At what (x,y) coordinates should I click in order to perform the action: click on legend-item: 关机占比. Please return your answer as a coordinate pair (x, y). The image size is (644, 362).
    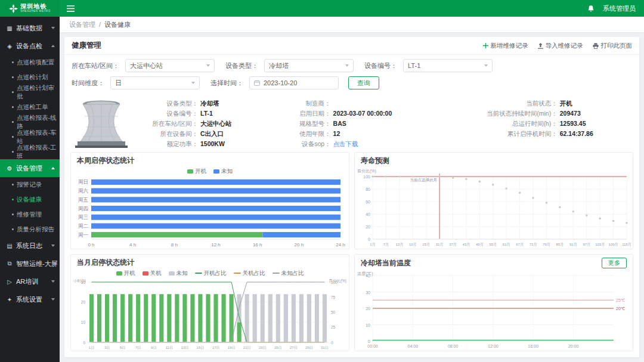
    Looking at the image, I should click on (249, 273).